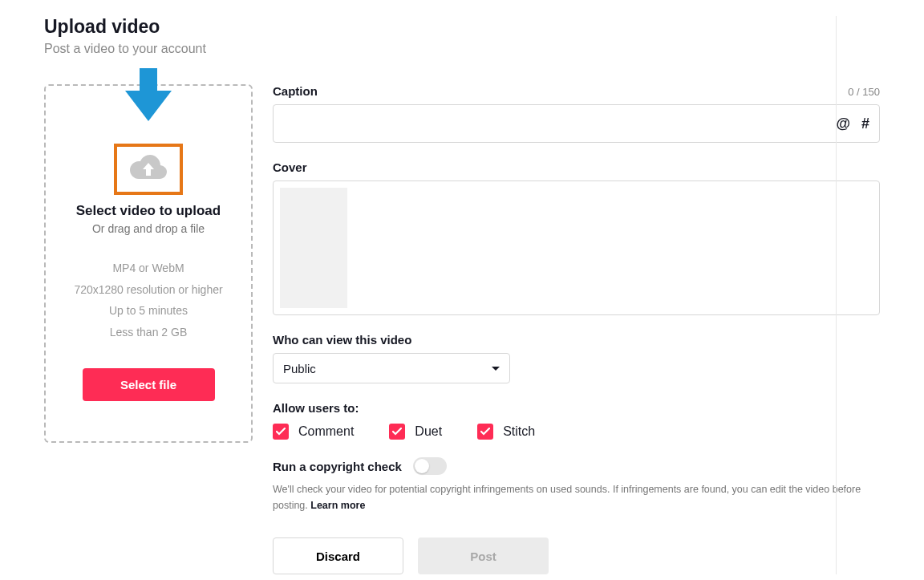 The image size is (924, 580). Describe the element at coordinates (316, 408) in the screenshot. I see `allow-label: Allow users to:` at that location.